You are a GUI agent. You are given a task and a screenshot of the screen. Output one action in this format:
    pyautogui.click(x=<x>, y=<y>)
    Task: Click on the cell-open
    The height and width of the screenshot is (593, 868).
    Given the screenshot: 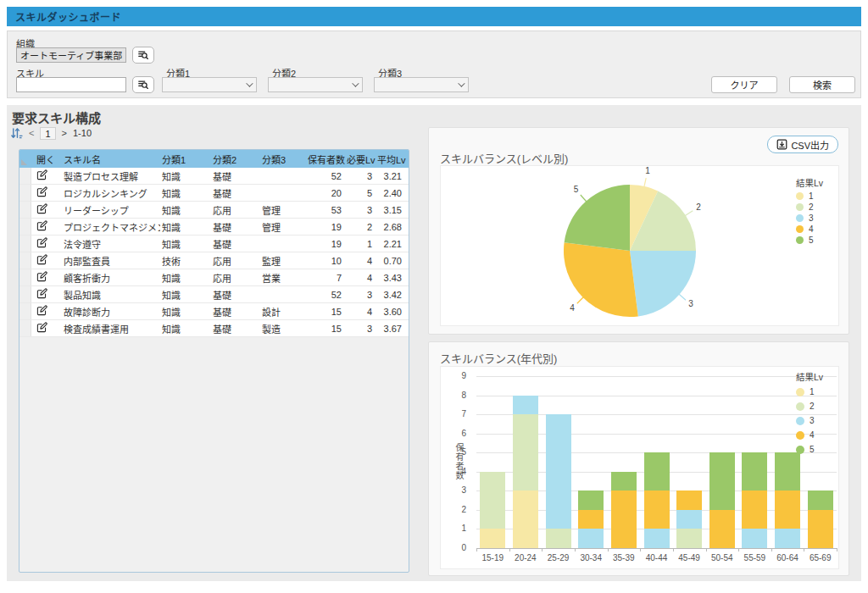 What is the action you would take?
    pyautogui.click(x=47, y=295)
    